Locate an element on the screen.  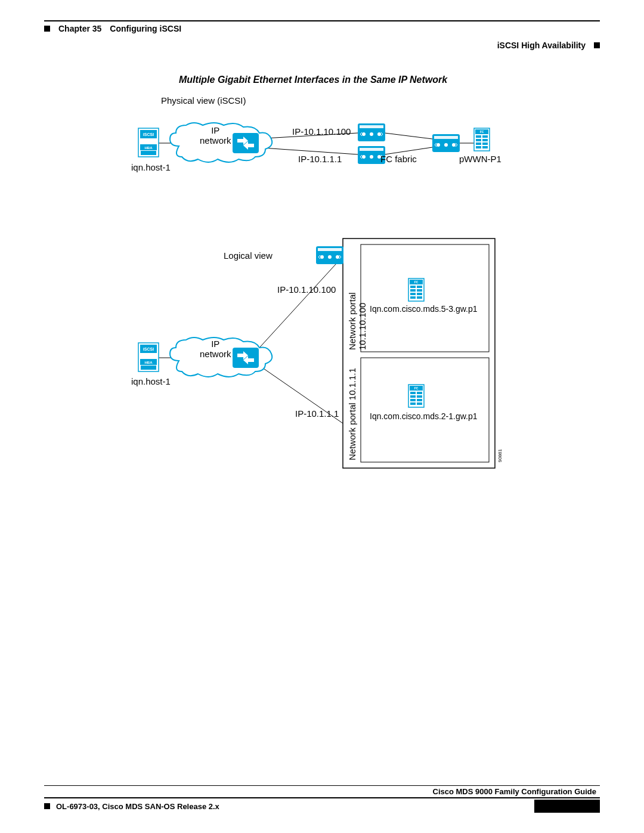
footer-left: OL-6973-03, Cisco MDS SAN-OS Release 2.x is located at coordinates (132, 806).